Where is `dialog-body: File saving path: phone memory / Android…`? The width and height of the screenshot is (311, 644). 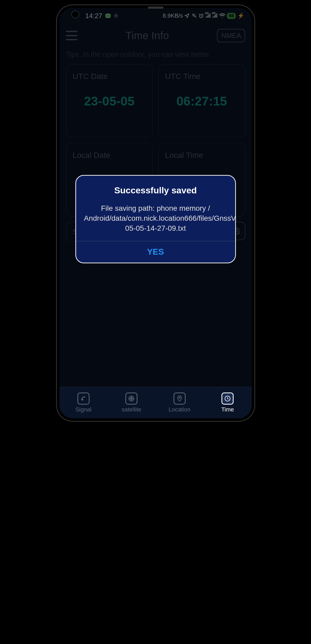 dialog-body: File saving path: phone memory / Android… is located at coordinates (156, 220).